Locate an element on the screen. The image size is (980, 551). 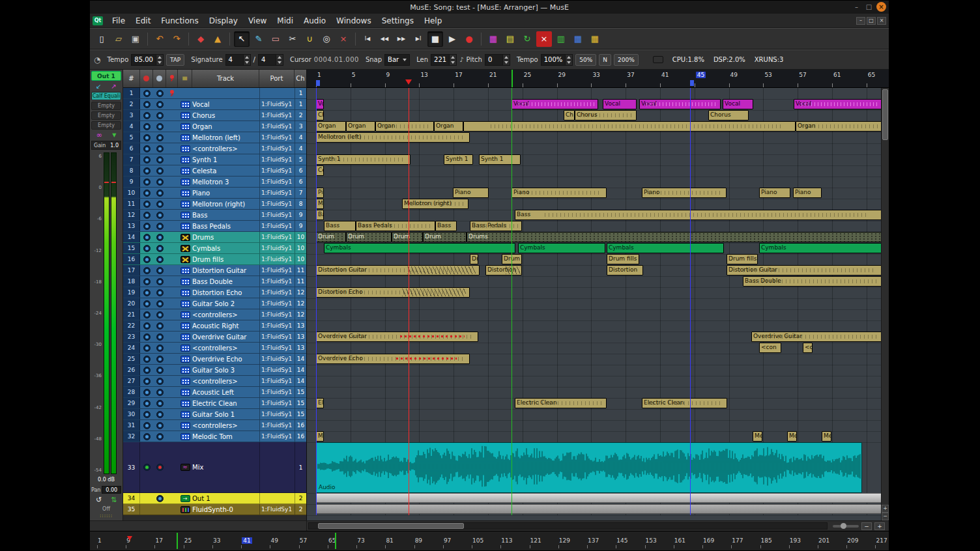
track-row-22: 22Acoustic Right1:FluidSy113 is located at coordinates (215, 326).